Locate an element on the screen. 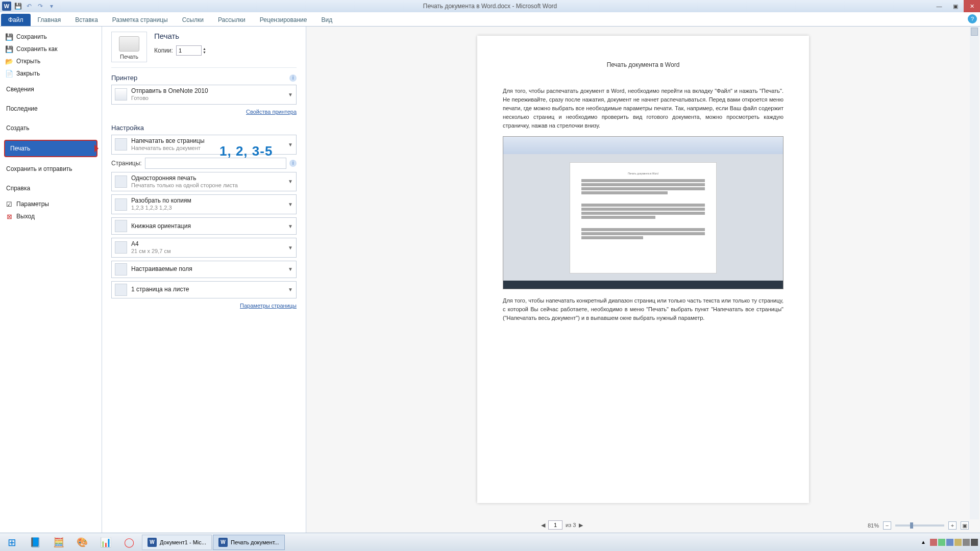  save-icon: 💾 is located at coordinates (18, 6).